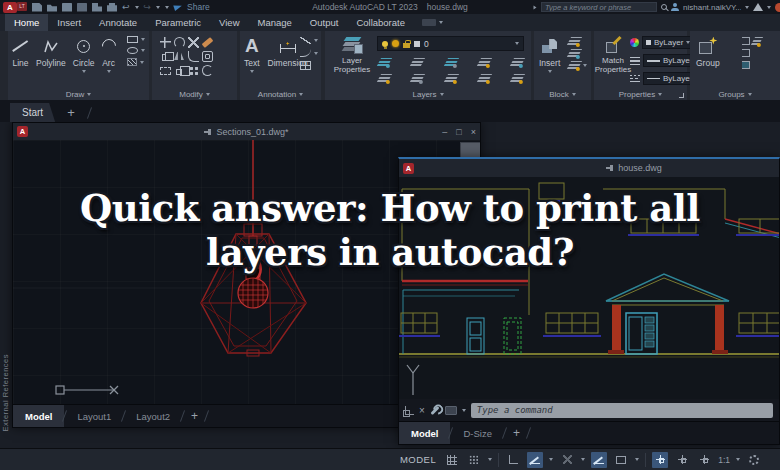  I want to click on autodesk-app-icon, so click(758, 7).